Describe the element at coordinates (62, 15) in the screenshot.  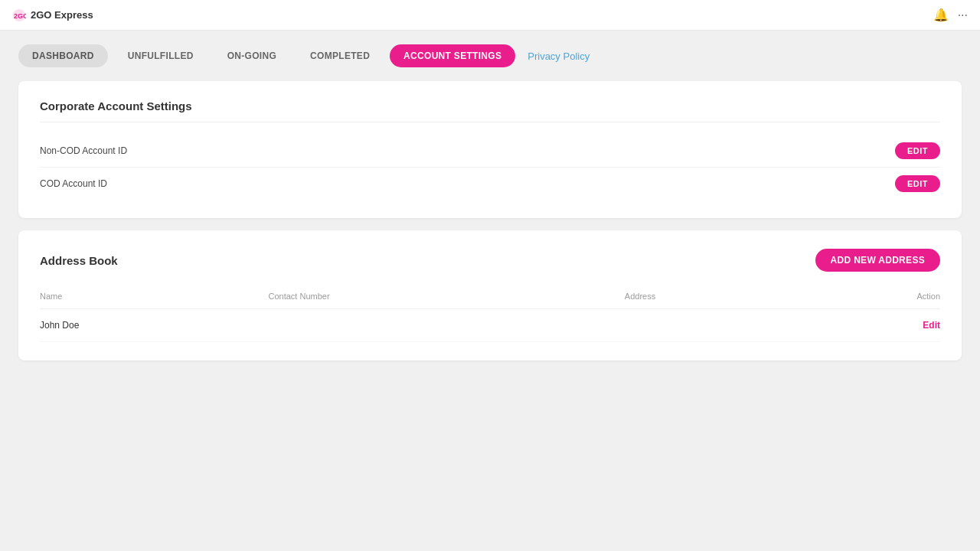
I see `app-name: 2GO Express` at that location.